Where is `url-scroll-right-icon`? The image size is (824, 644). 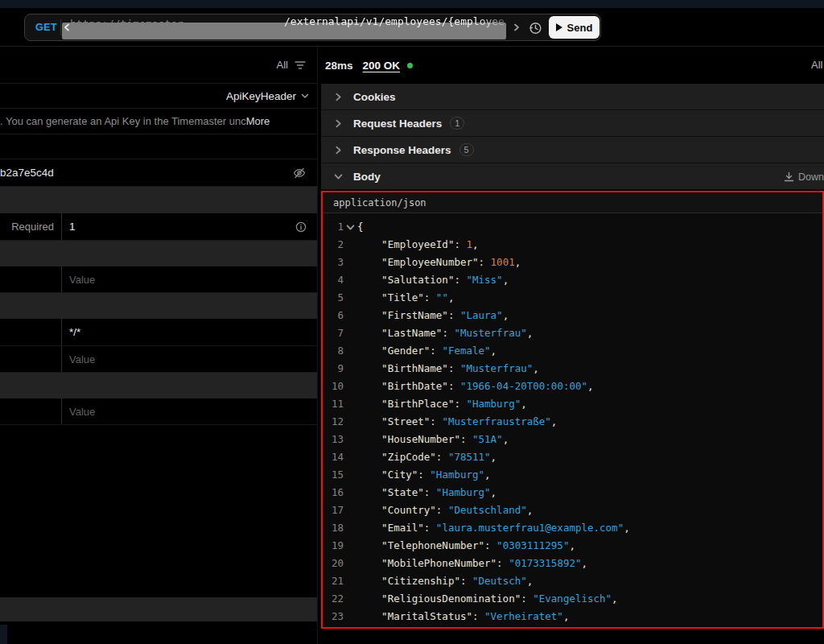 url-scroll-right-icon is located at coordinates (517, 27).